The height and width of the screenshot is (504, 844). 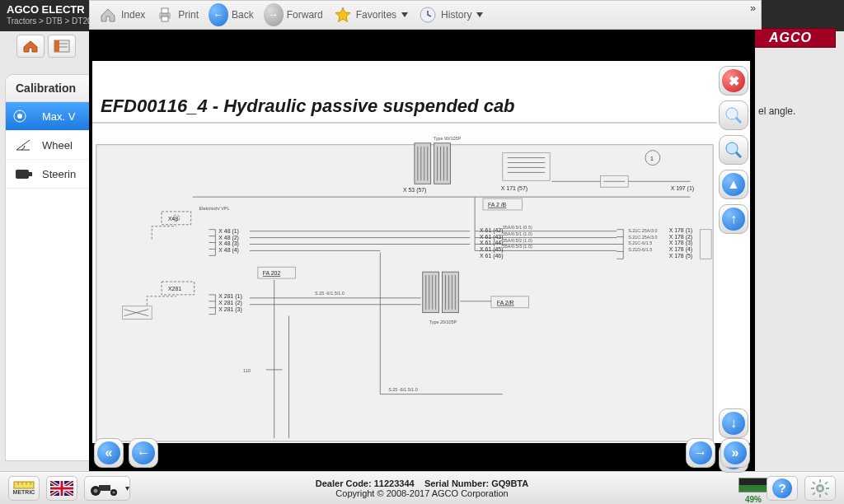 What do you see at coordinates (443, 322) in the screenshot?
I see `svg-text: Type 20/105P` at bounding box center [443, 322].